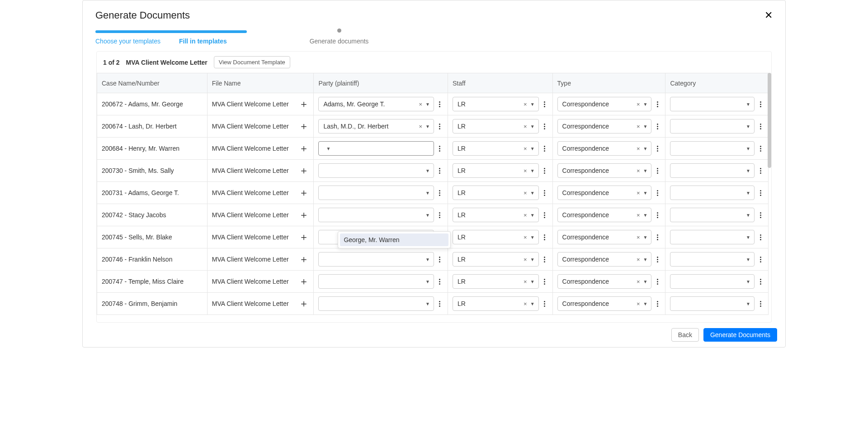 Image resolution: width=868 pixels, height=424 pixels. I want to click on party-combobox: ▼, so click(376, 259).